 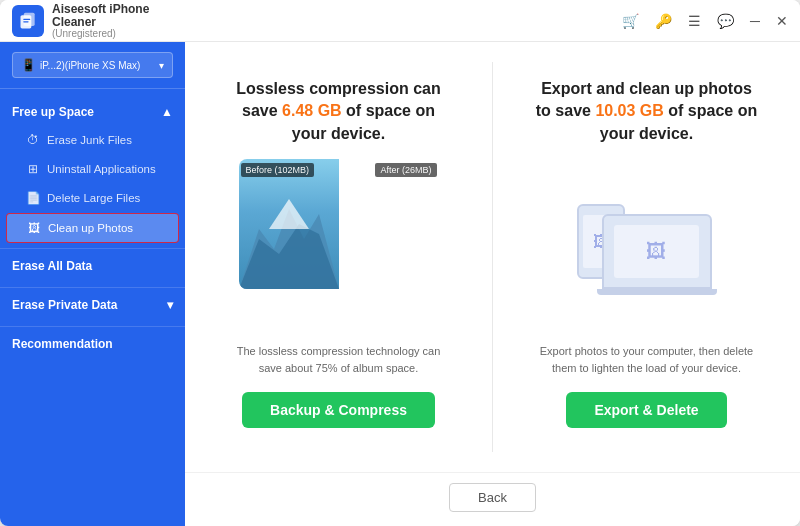 I want to click on before-label: Before (102MB), so click(x=278, y=170).